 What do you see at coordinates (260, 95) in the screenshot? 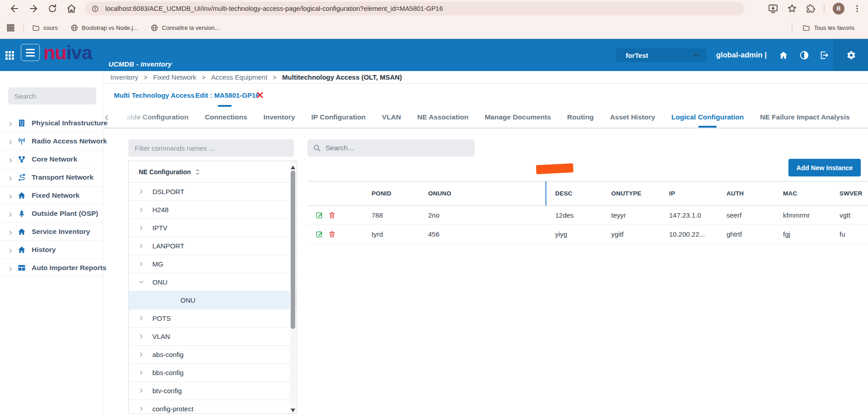
I see `close-edit-tab-icon` at bounding box center [260, 95].